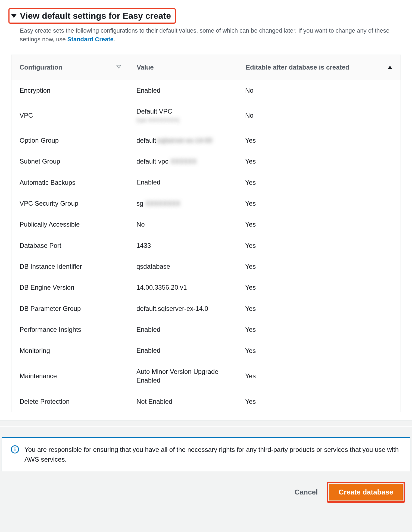  What do you see at coordinates (75, 287) in the screenshot?
I see `cell-config: DB Engine Version` at bounding box center [75, 287].